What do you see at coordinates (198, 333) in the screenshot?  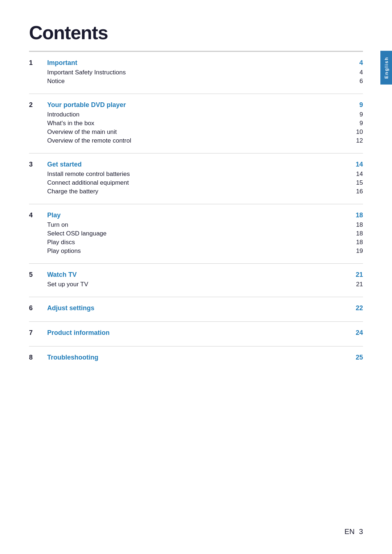 I see `toc-heading-7: Product information` at bounding box center [198, 333].